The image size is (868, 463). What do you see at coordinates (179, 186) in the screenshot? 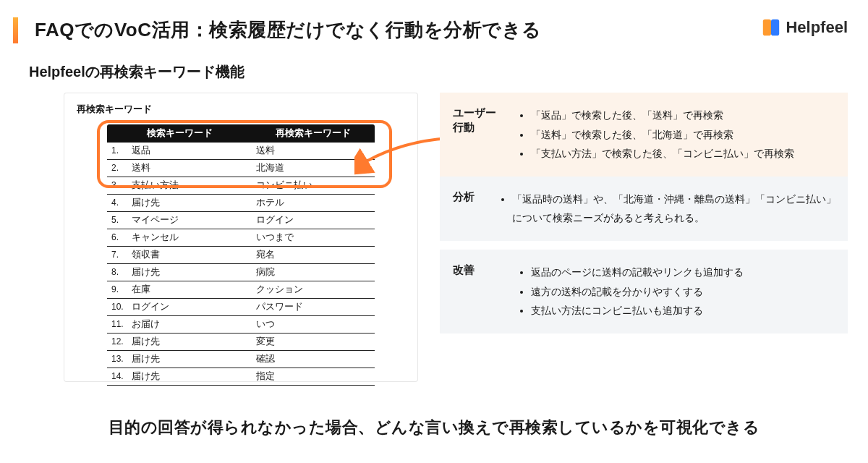
I see `cell-search: 3.支払い方法` at bounding box center [179, 186].